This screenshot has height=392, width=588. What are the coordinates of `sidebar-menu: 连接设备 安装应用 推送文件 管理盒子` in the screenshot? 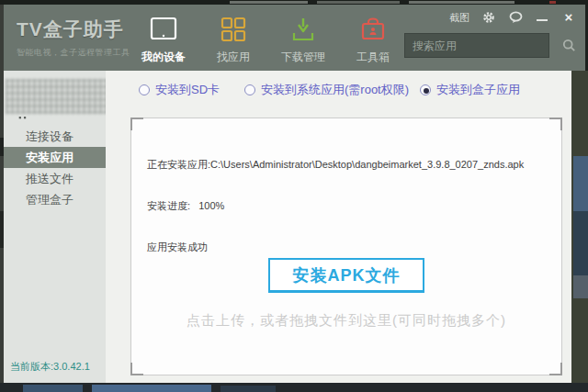 It's located at (55, 168).